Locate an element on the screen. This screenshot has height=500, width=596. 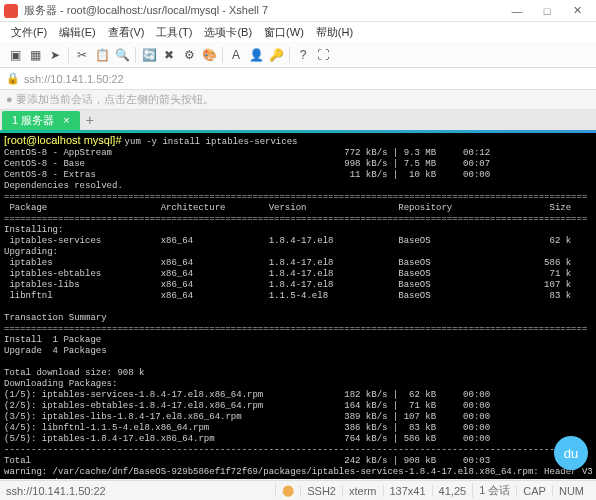
status-ssh: SSH2 is located at coordinates (321, 491).